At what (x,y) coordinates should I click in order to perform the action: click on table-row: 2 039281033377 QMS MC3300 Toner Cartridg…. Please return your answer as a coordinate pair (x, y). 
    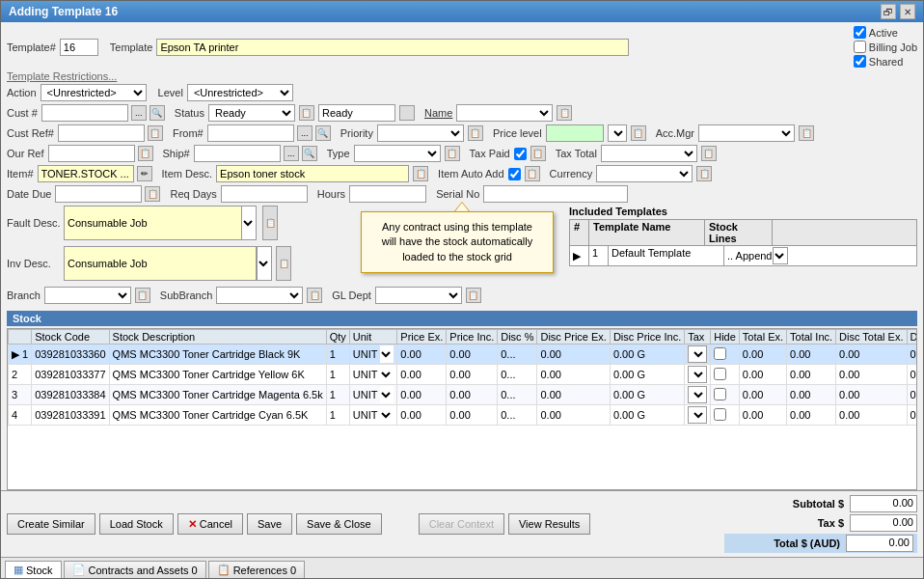
    Looking at the image, I should click on (463, 374).